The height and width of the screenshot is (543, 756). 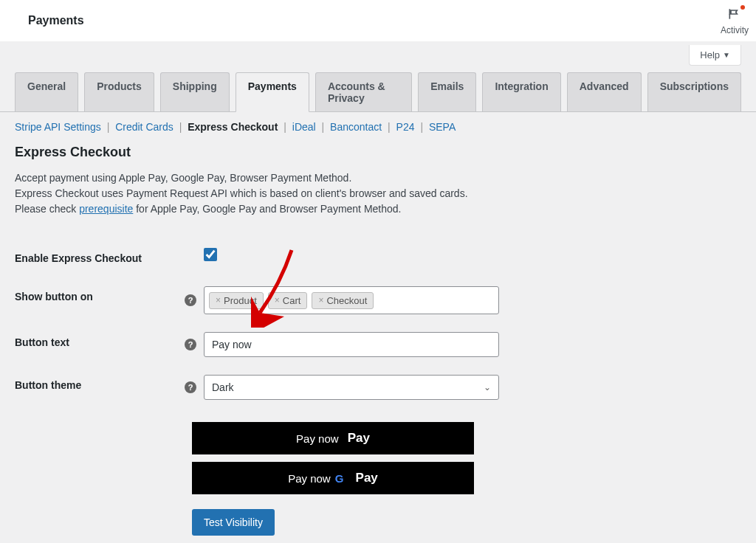 What do you see at coordinates (351, 300) in the screenshot?
I see `show-on-select: ×Product ×Cart ×Checkout` at bounding box center [351, 300].